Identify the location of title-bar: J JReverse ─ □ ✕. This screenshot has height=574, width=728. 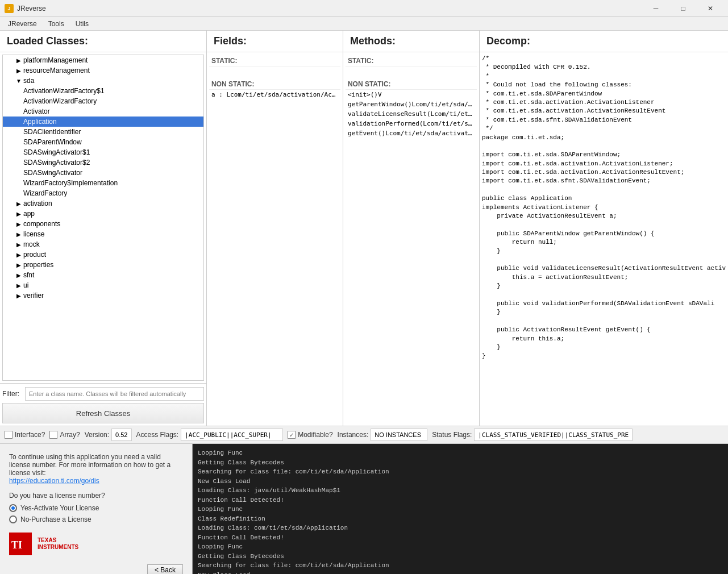
(364, 9).